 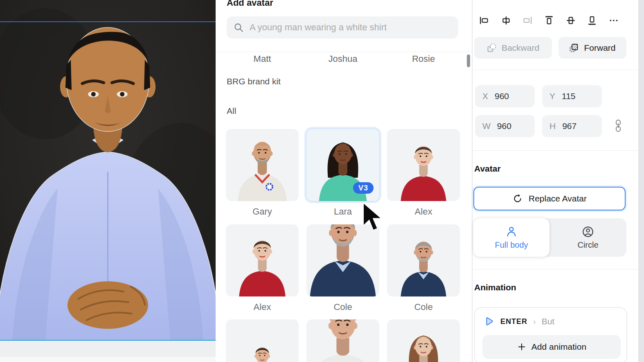 I want to click on animation-value: But, so click(x=548, y=321).